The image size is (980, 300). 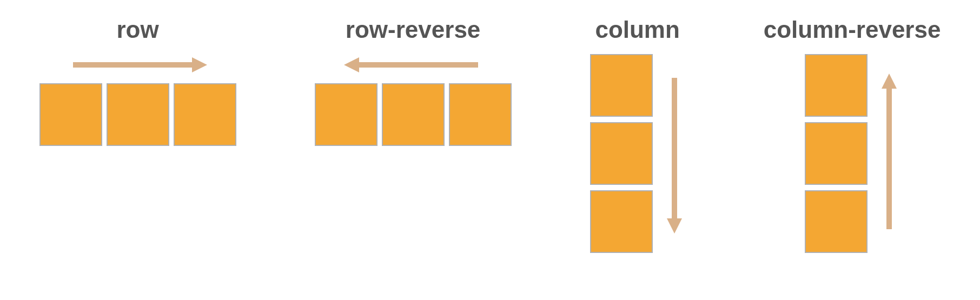 I want to click on panel-row-reverse-content, so click(x=413, y=100).